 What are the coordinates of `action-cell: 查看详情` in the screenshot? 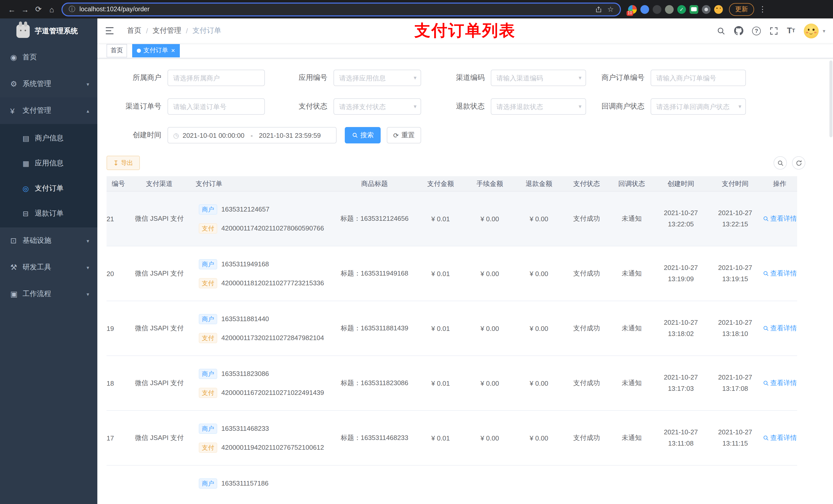 It's located at (780, 219).